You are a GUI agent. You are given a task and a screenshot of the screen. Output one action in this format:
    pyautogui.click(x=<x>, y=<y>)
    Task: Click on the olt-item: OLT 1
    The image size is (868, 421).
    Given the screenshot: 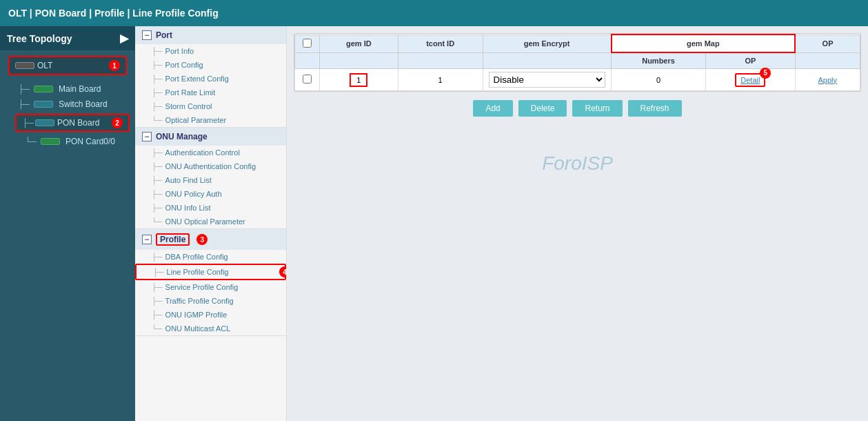 What is the action you would take?
    pyautogui.click(x=68, y=66)
    